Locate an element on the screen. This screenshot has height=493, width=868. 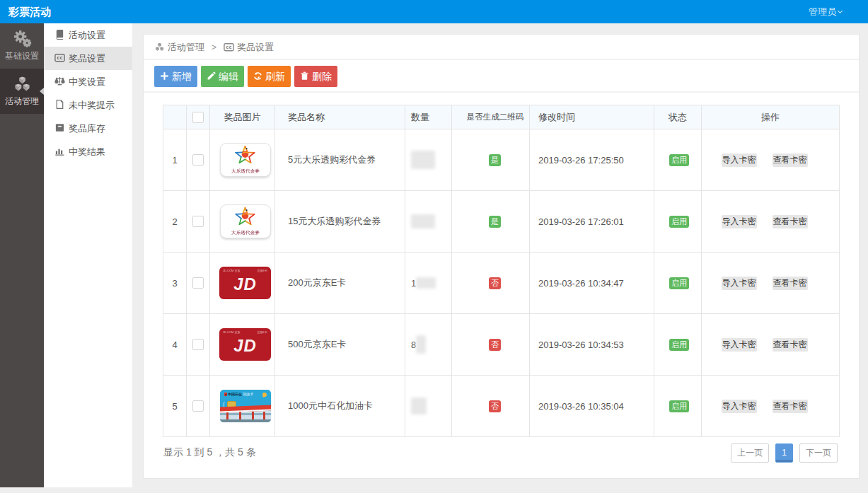
next-page-button: 下一页 is located at coordinates (818, 453).